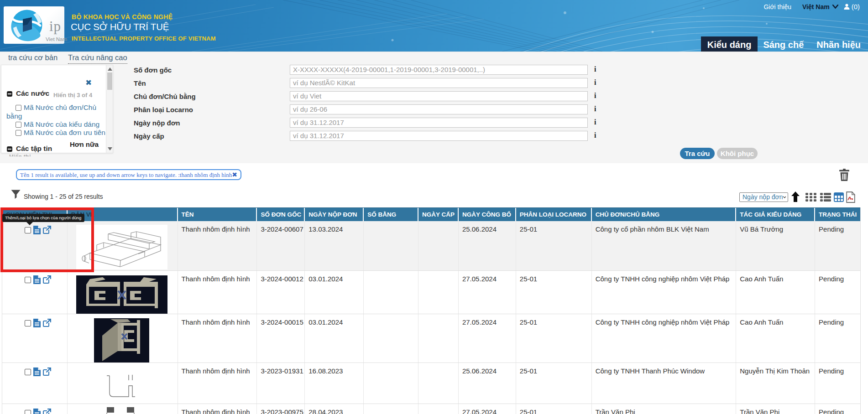 The image size is (868, 414). What do you see at coordinates (334, 214) in the screenshot?
I see `col-header-filing-date: NGÀY NỘP ĐƠN` at bounding box center [334, 214].